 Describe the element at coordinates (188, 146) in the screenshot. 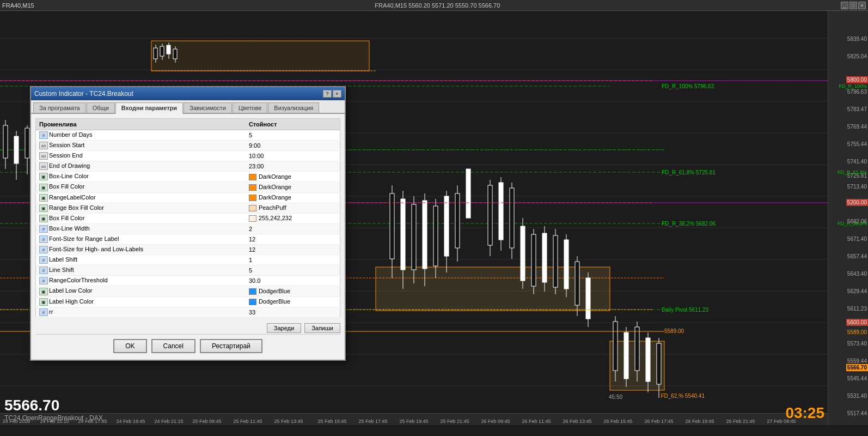

I see `table-row: abSession Start9:00` at that location.